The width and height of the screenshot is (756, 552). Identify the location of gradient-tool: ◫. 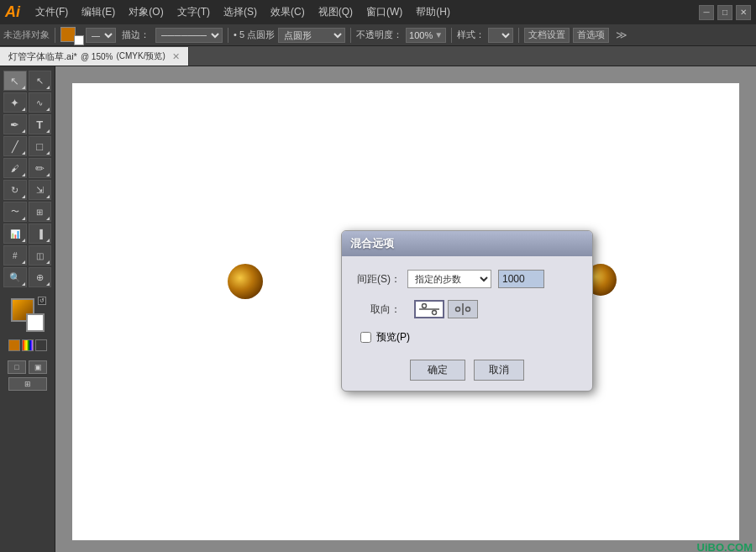
(40, 255).